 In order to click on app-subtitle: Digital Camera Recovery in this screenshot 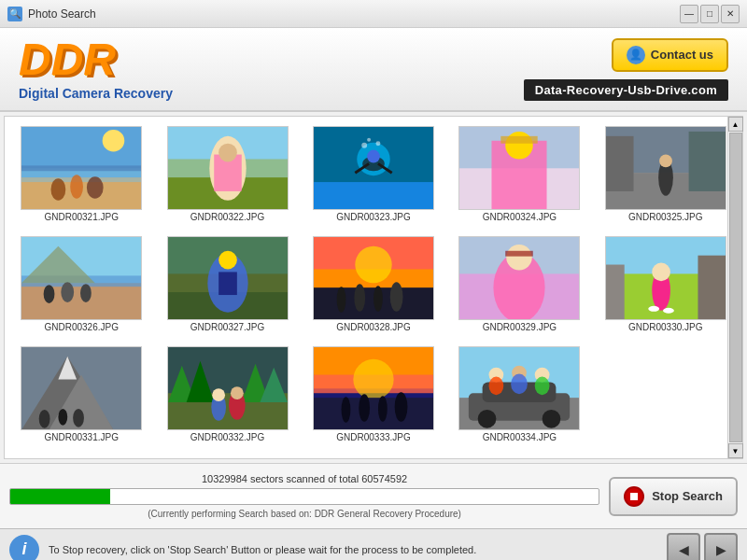, I will do `click(95, 93)`.